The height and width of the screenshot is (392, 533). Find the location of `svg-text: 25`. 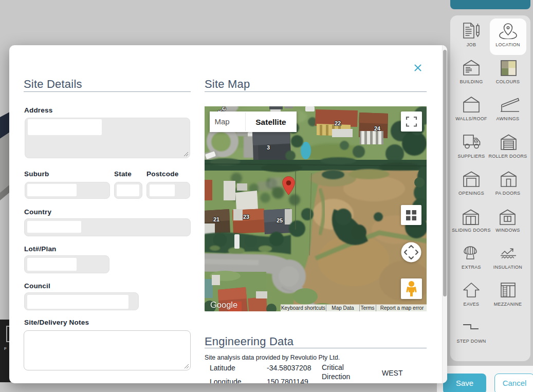

svg-text: 25 is located at coordinates (280, 220).